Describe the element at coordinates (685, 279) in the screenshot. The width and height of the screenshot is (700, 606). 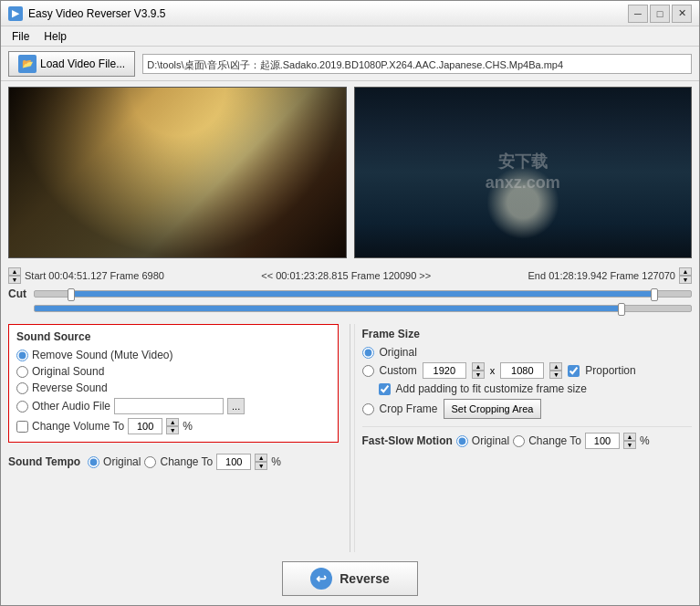
I see `end-down-button: ▼` at that location.